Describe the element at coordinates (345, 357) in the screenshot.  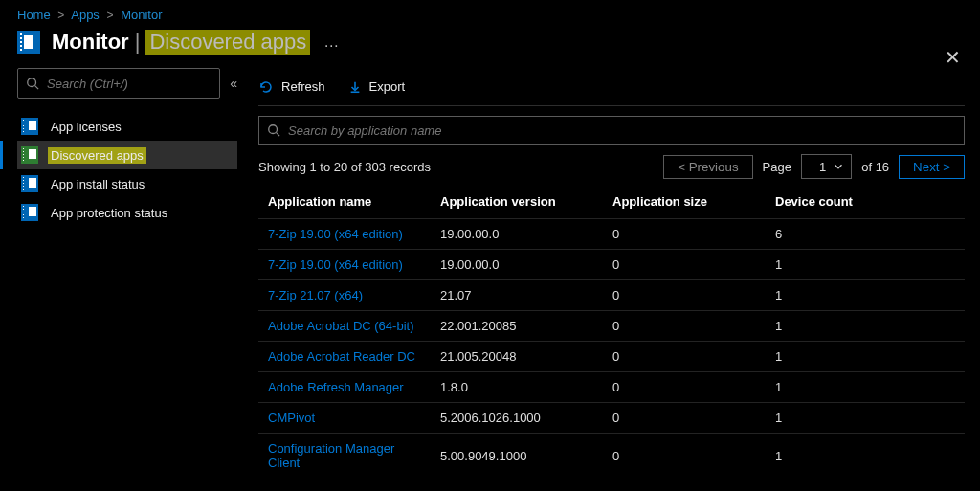
I see `app-name-link: Adobe Acrobat Reader DC` at that location.